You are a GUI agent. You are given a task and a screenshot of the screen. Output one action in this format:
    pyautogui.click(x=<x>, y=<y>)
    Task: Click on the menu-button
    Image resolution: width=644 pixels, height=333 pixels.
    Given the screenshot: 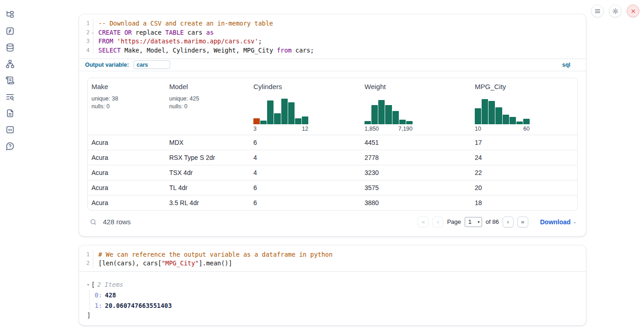 What is the action you would take?
    pyautogui.click(x=597, y=11)
    